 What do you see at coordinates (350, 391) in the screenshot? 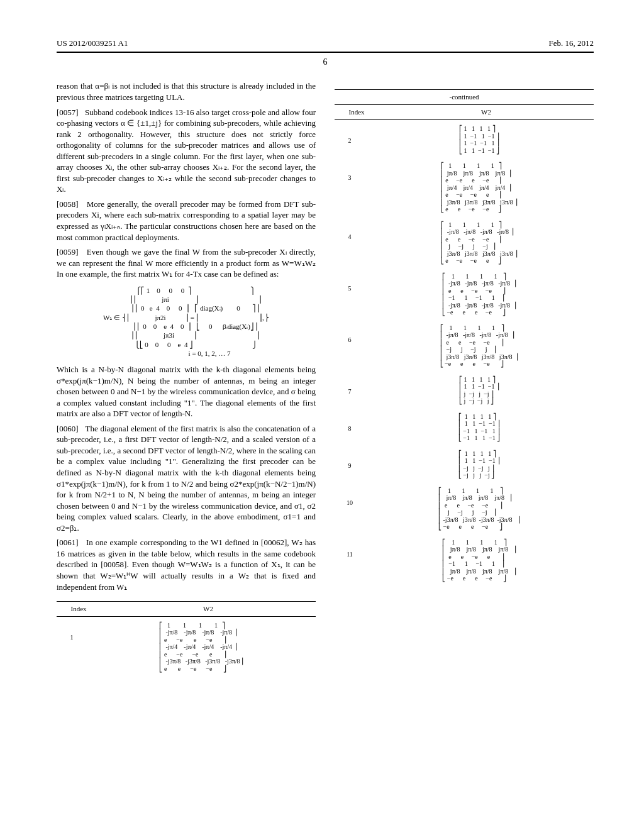
I see `cell-index: 7` at bounding box center [350, 391].